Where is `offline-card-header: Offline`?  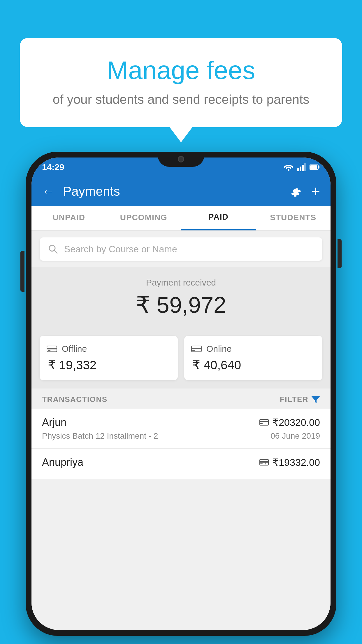 offline-card-header: Offline is located at coordinates (109, 349).